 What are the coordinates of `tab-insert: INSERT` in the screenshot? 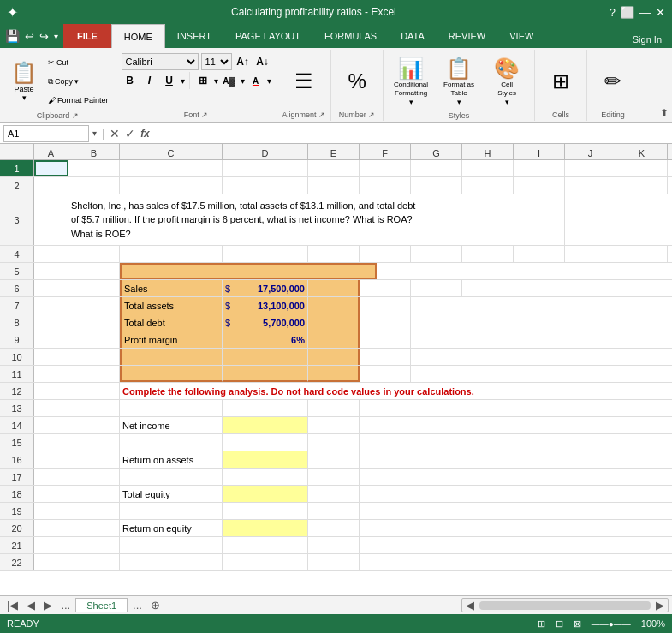 It's located at (194, 36).